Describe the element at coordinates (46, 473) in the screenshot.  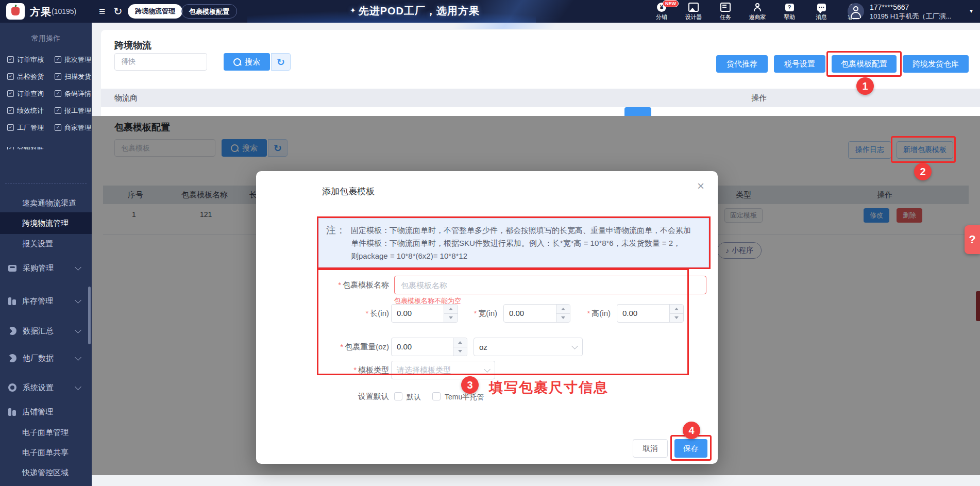
I see `sidebar-item-courier-control-area: 快递管控区域` at that location.